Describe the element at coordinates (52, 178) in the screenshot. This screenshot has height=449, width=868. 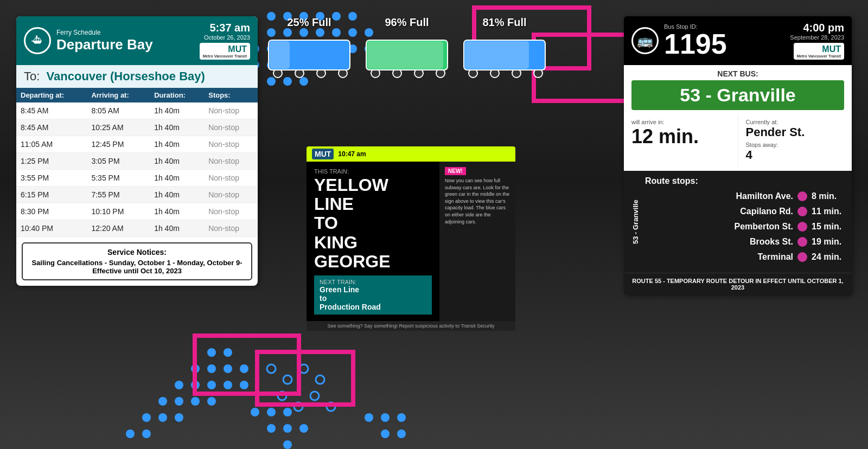
I see `depart-time: 3:55 PM` at that location.